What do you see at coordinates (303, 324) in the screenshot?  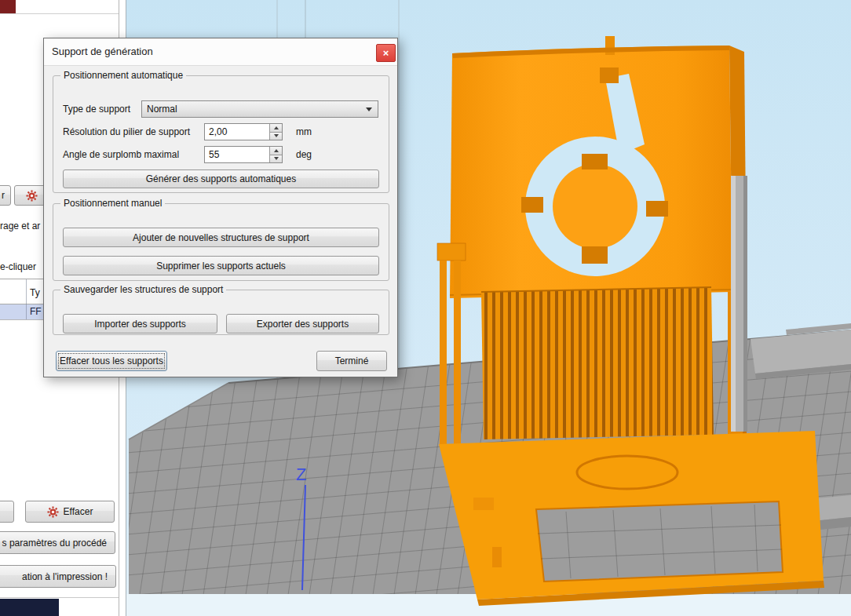 I see `export-supports-label: Exporter des supports` at bounding box center [303, 324].